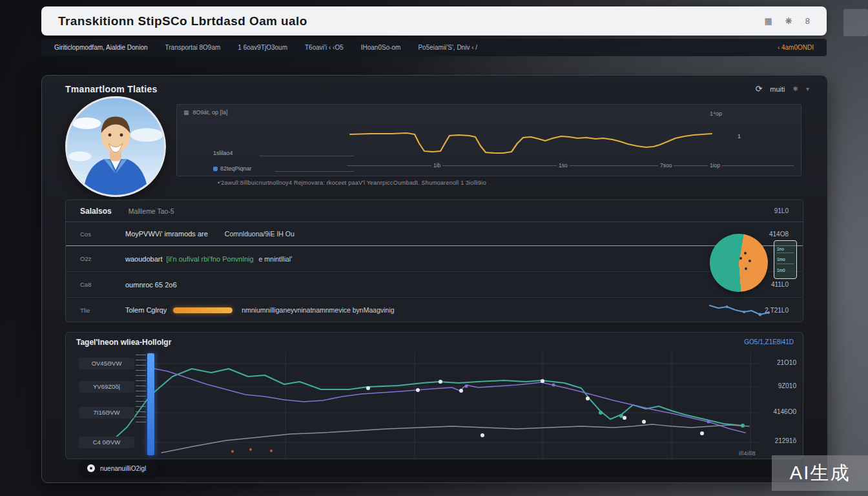  What do you see at coordinates (103, 310) in the screenshot?
I see `row-label: Tlie` at bounding box center [103, 310].